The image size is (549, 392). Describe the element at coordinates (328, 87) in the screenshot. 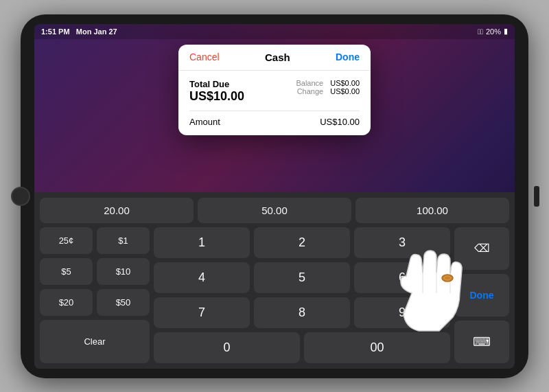

I see `balance-change-block: Balance US$0.00 Change US$0.00` at that location.